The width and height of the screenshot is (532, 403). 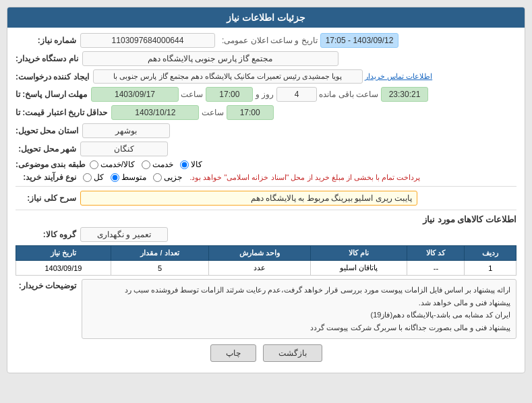 I want to click on niyaz-number-value: 1103097684000644, so click(x=148, y=40).